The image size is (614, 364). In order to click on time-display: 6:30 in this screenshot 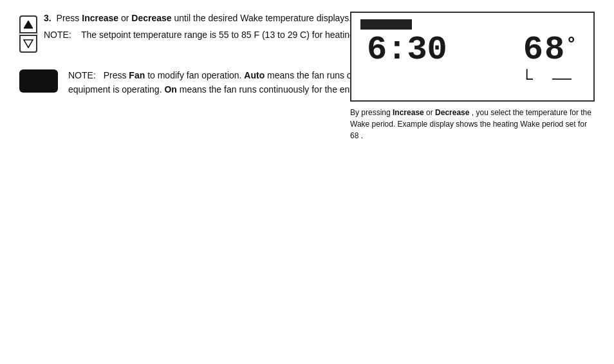, I will do `click(407, 50)`.